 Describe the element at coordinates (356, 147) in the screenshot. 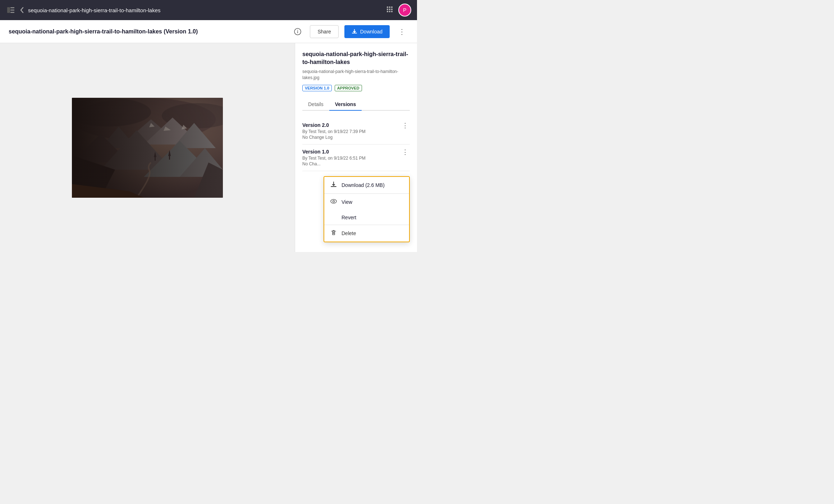

I see `right-panel: sequoia-national-park-high-sierra-trail-…` at that location.